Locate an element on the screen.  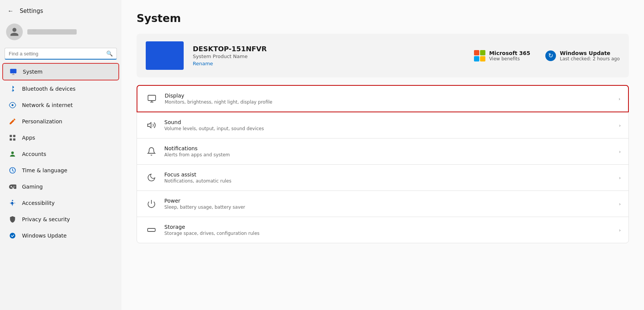
bluetooth-icon is located at coordinates (13, 89).